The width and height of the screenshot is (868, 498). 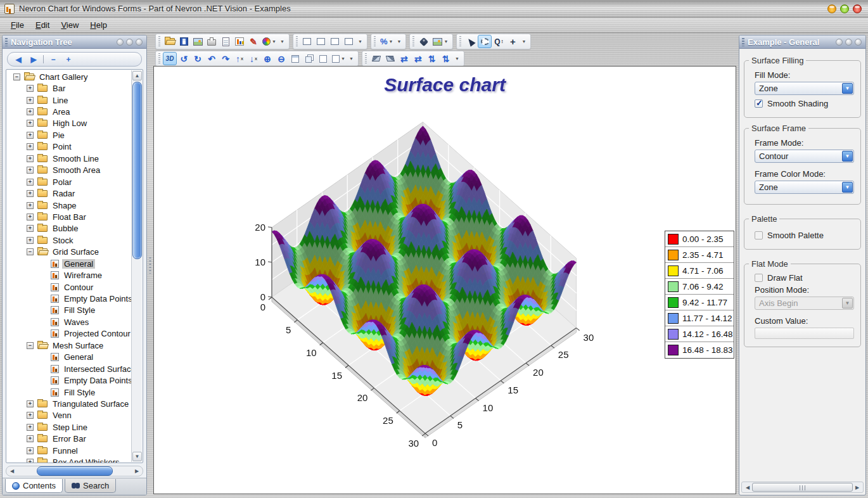 What do you see at coordinates (99, 25) in the screenshot?
I see `menu-help: Help` at bounding box center [99, 25].